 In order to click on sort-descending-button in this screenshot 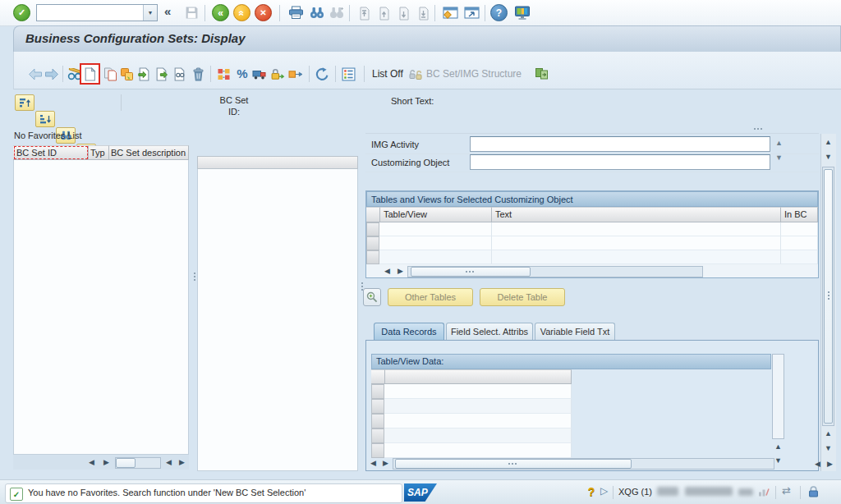, I will do `click(45, 119)`.